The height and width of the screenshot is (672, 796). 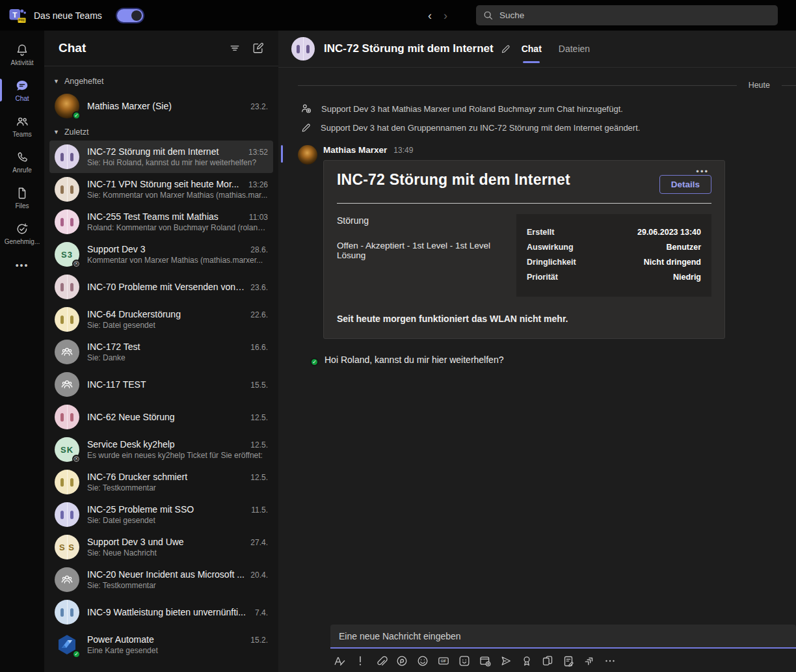 What do you see at coordinates (161, 106) in the screenshot?
I see `chat-list-item: Mathias Marxer (Sie) 23.2.` at bounding box center [161, 106].